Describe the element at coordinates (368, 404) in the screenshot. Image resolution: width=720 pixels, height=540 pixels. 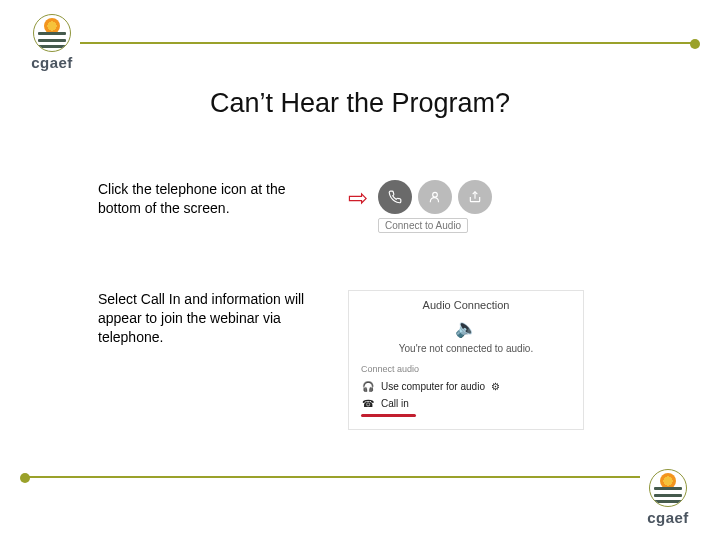
I see `phone-small-icon: ☎` at that location.